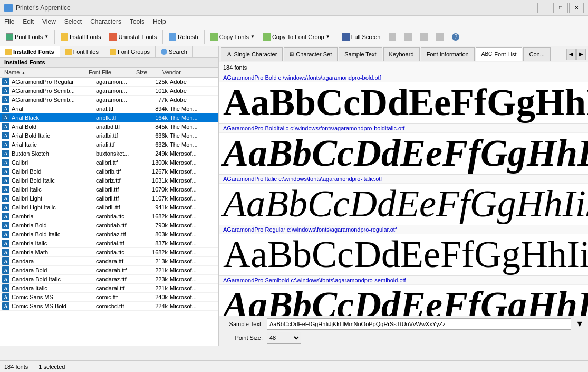 The height and width of the screenshot is (372, 588). I want to click on preview-font-link: AGaramondPro BoldItalic, so click(256, 128).